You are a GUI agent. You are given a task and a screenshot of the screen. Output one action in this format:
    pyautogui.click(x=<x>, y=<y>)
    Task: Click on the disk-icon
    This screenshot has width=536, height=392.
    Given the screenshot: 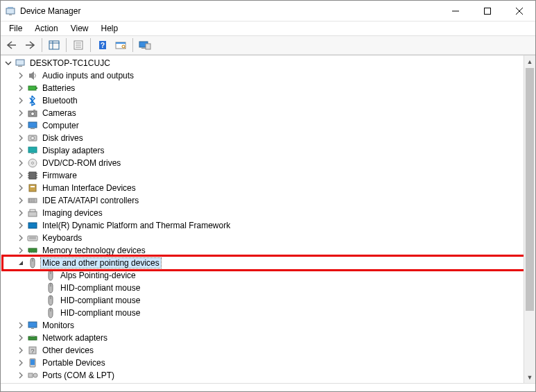 What is the action you would take?
    pyautogui.click(x=33, y=138)
    